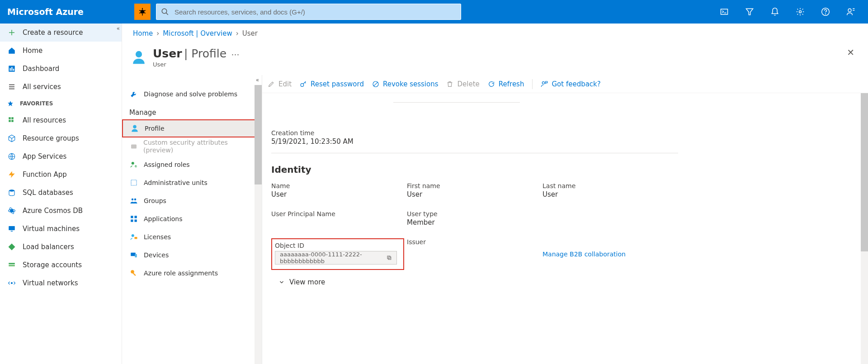 The width and height of the screenshot is (868, 364). Describe the element at coordinates (12, 51) in the screenshot. I see `home-icon` at that location.